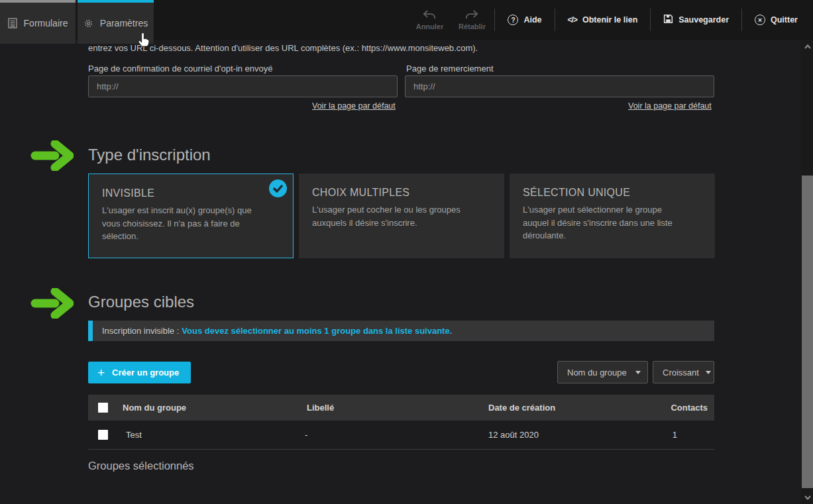 The height and width of the screenshot is (504, 813). Describe the element at coordinates (402, 331) in the screenshot. I see `invisible-registration-notice: Inscription invisible : Vous devez sélec…` at that location.